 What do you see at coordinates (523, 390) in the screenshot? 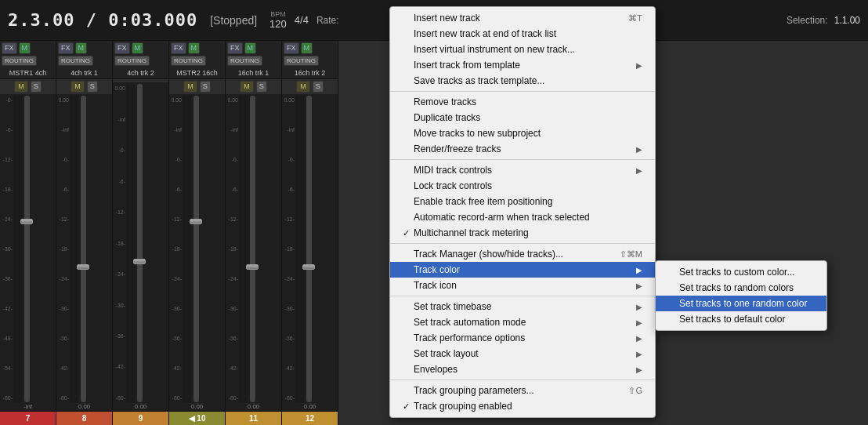
I see `menu-grouping-params: Track grouping parameters... ⇧G` at bounding box center [523, 390].